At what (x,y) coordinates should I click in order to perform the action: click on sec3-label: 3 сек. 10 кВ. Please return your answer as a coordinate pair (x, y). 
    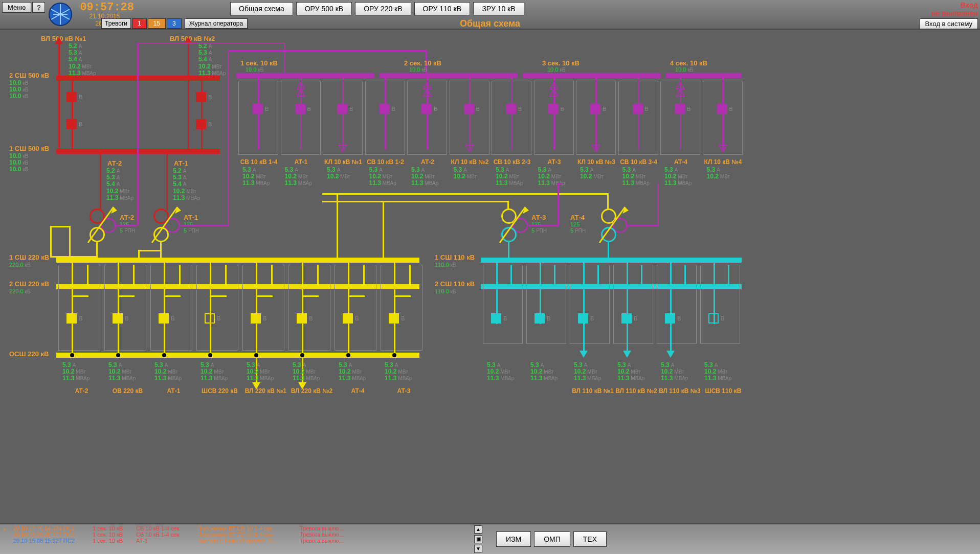
    Looking at the image, I should click on (561, 63).